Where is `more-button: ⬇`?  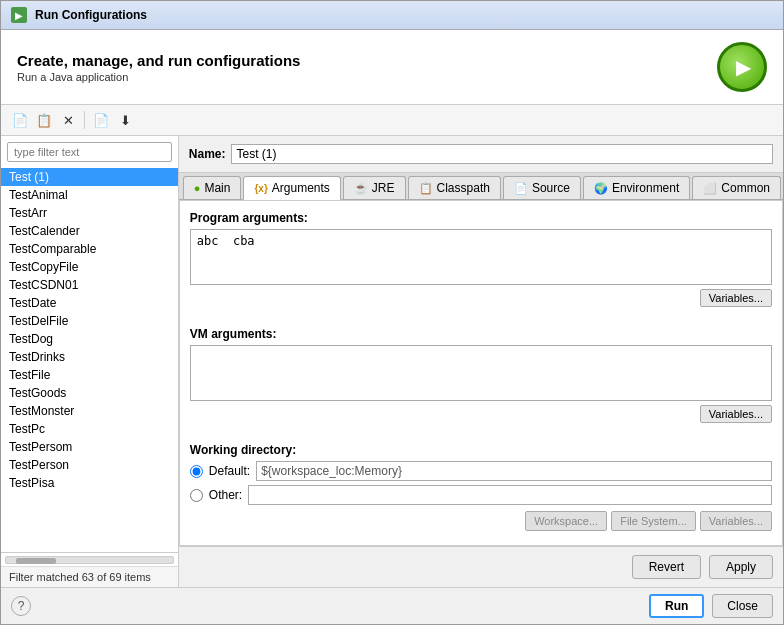 more-button: ⬇ is located at coordinates (125, 120).